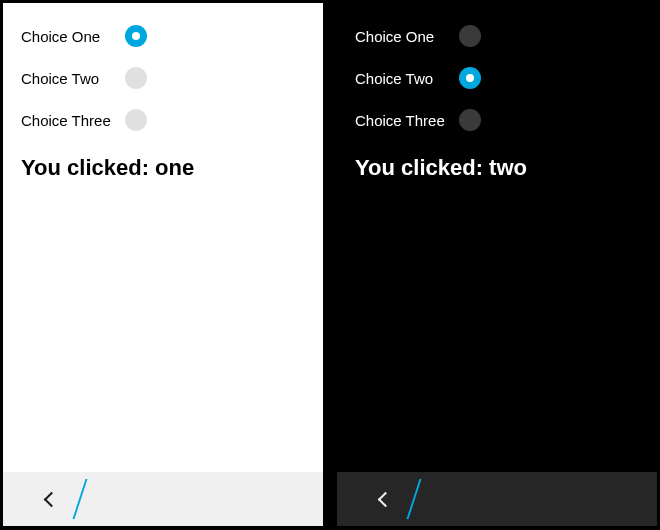 The width and height of the screenshot is (660, 530). Describe the element at coordinates (497, 74) in the screenshot. I see `radio-group-dark: Choice One Choice Two Choice Three` at that location.